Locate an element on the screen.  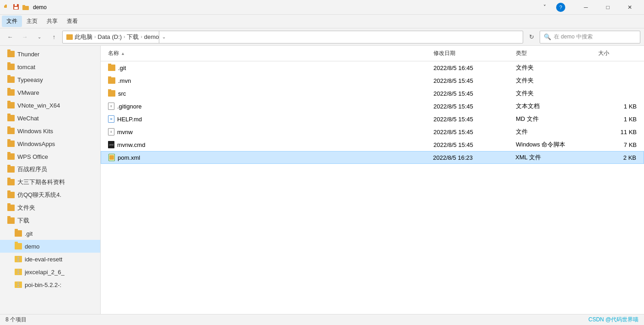
sidebar-item-label: VNote_win_X64 is located at coordinates (38, 105).